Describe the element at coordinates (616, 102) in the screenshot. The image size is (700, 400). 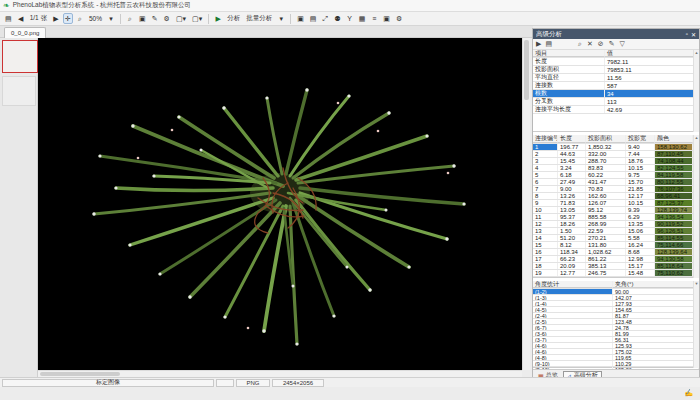
I see `property-row: 分叉数113` at that location.